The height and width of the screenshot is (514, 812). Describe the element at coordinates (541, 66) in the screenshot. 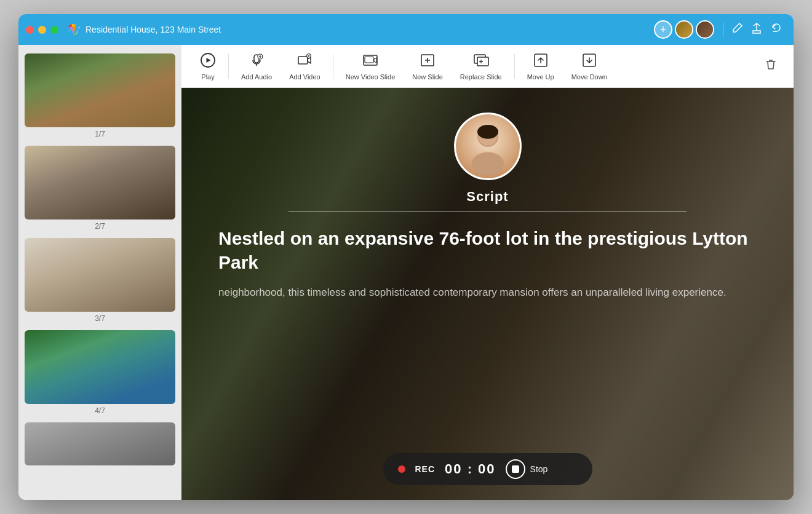

I see `move-up-button: Move Up` at that location.